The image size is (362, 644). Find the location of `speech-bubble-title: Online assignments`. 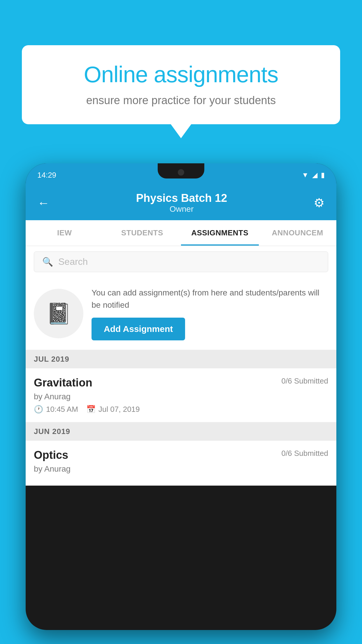

speech-bubble-title: Online assignments is located at coordinates (181, 75).